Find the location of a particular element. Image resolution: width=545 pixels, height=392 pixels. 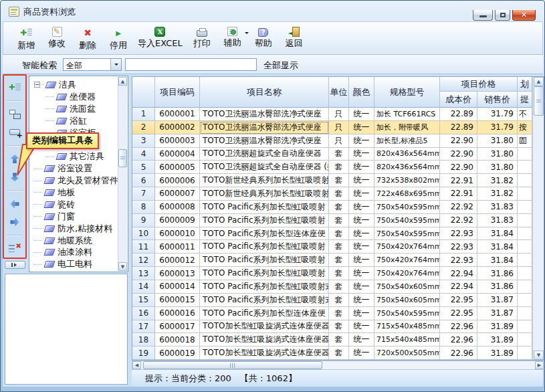

tree-item: 电工电料 is located at coordinates (74, 264).